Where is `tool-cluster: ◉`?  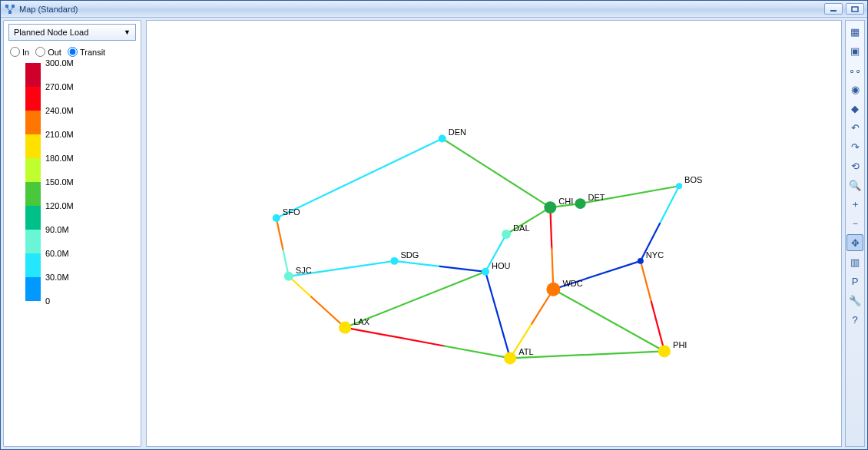 tool-cluster: ◉ is located at coordinates (855, 89).